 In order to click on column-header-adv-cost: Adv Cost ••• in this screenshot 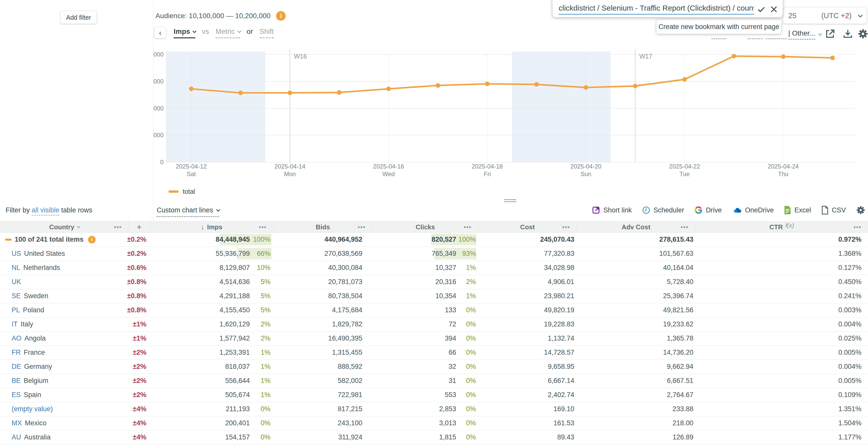, I will do `click(636, 227)`.